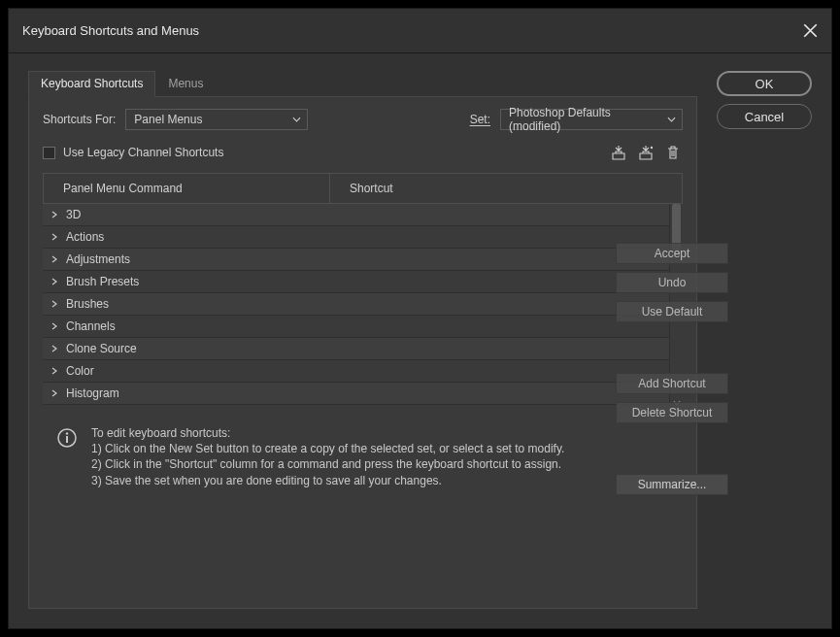 This screenshot has height=637, width=840. Describe the element at coordinates (672, 384) in the screenshot. I see `add-shortcut-button: Add Shortcut` at that location.